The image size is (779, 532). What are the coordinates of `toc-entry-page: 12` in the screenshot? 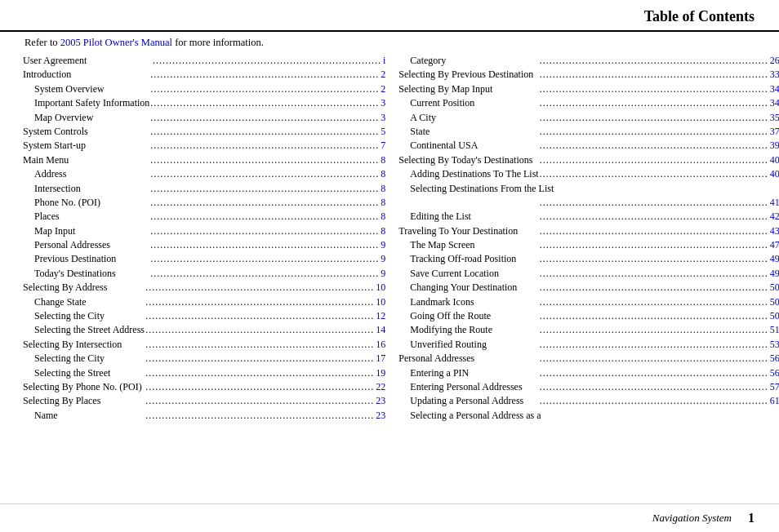 It's located at (381, 317).